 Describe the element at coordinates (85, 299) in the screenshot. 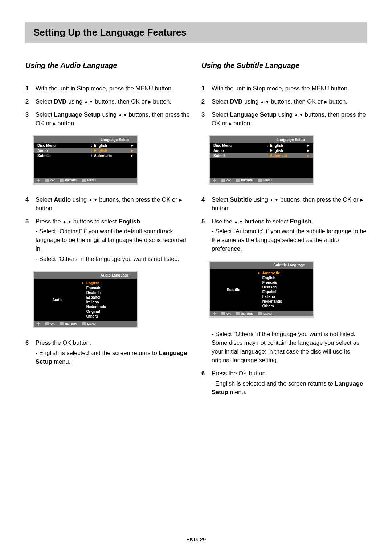

I see `osd-audio-language: Audio Language Audio EnglishFrançaisDeut…` at that location.